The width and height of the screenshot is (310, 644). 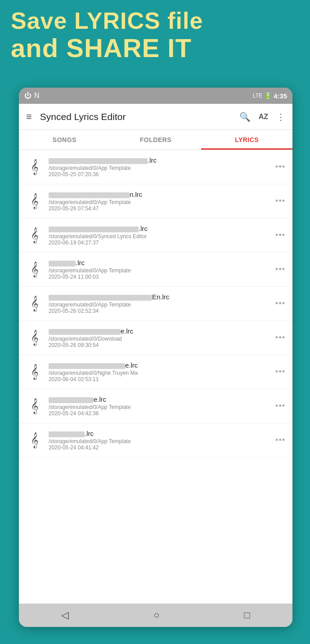 What do you see at coordinates (281, 117) in the screenshot?
I see `more-button: ⋮` at bounding box center [281, 117].